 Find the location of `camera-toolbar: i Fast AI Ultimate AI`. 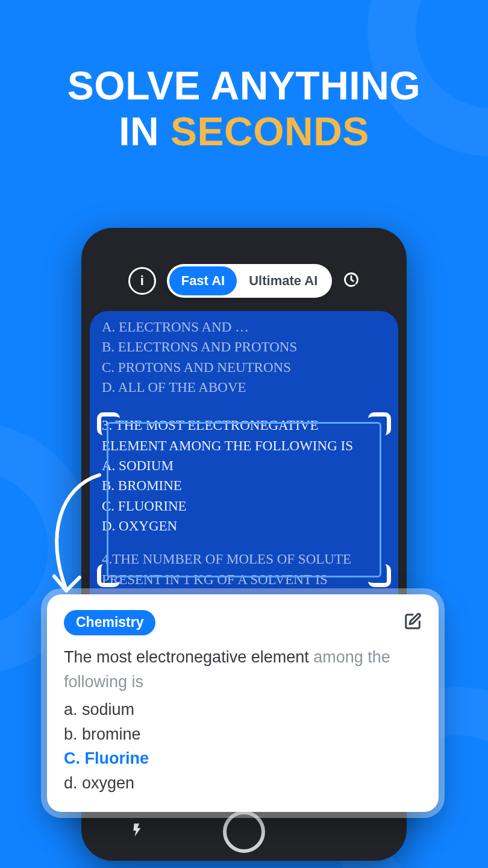

camera-toolbar: i Fast AI Ultimate AI is located at coordinates (244, 281).